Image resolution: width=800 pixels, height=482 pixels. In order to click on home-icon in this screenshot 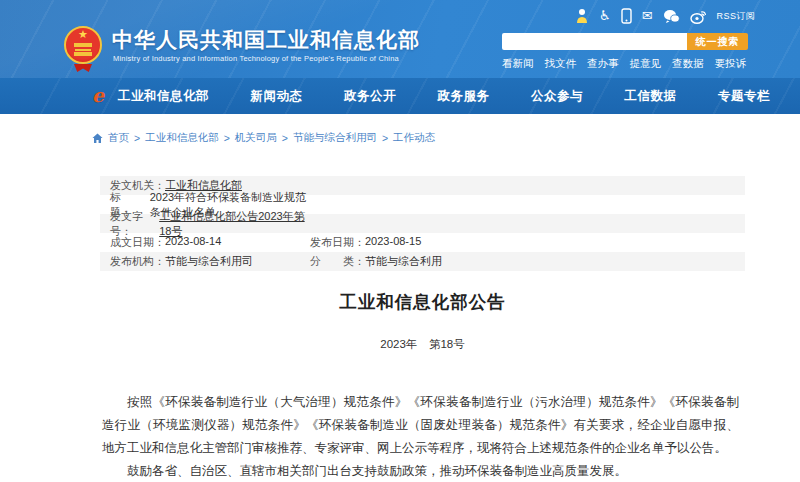, I will do `click(98, 138)`.